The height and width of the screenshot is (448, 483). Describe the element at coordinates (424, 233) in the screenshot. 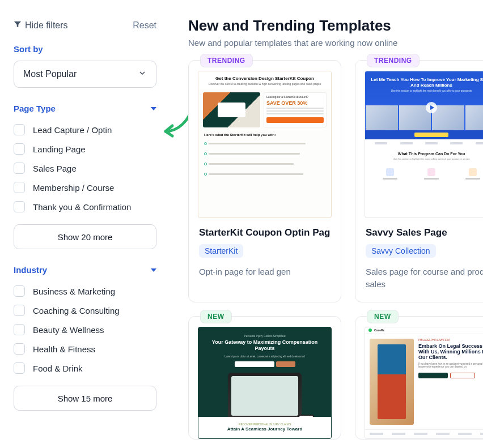

I see `template-title: Savvy Sales Page` at that location.